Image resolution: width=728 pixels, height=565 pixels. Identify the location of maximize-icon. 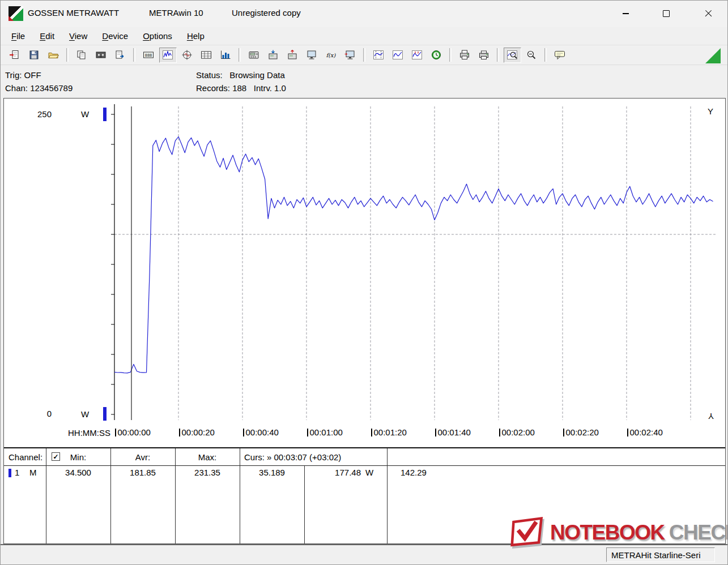
(666, 14).